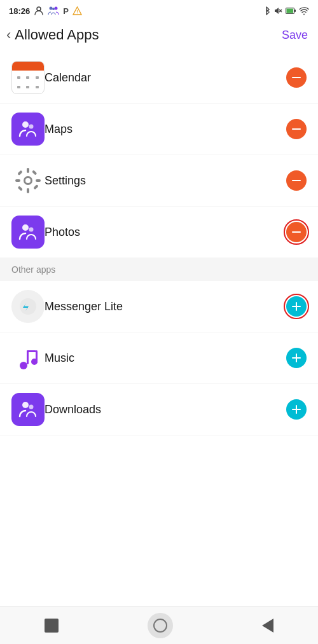 This screenshot has height=644, width=318. I want to click on wifi-icon, so click(304, 11).